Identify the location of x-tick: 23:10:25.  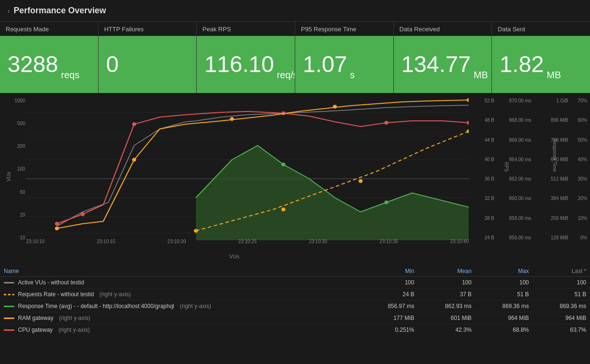
(247, 242).